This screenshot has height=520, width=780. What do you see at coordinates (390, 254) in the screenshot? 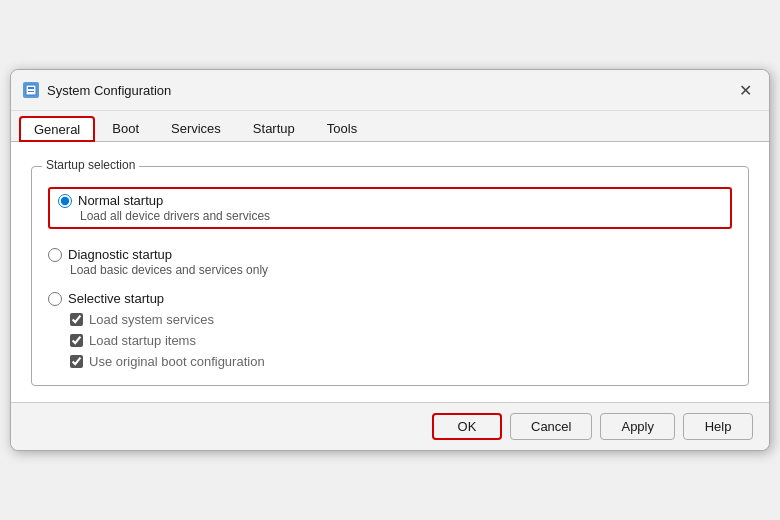
I see `diagnostic-startup-row: Diagnostic startup` at bounding box center [390, 254].